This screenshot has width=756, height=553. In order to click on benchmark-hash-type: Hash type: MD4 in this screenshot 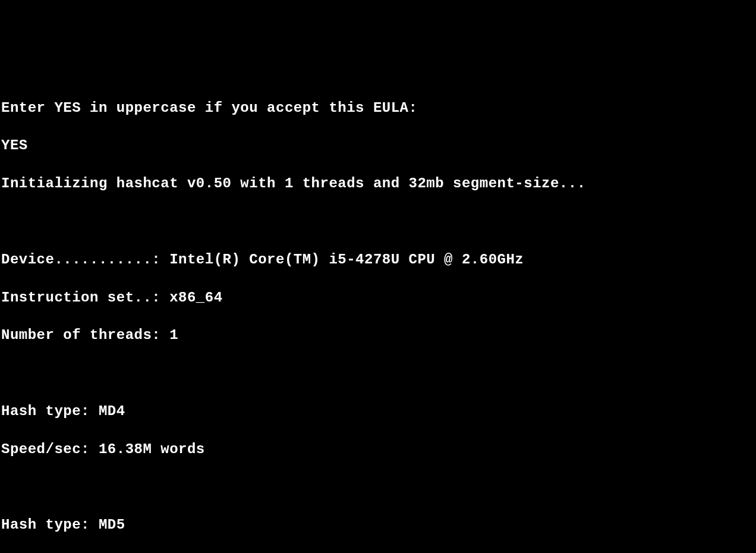, I will do `click(379, 411)`.